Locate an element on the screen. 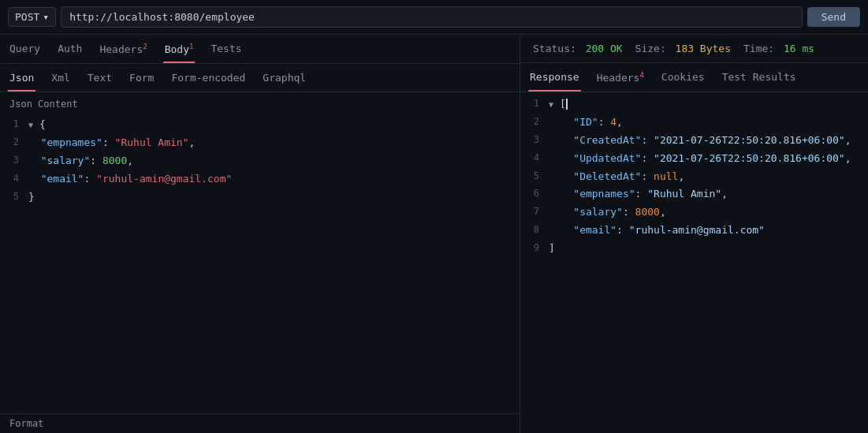  code-line: 5 "DeletedAt": null, is located at coordinates (694, 177).